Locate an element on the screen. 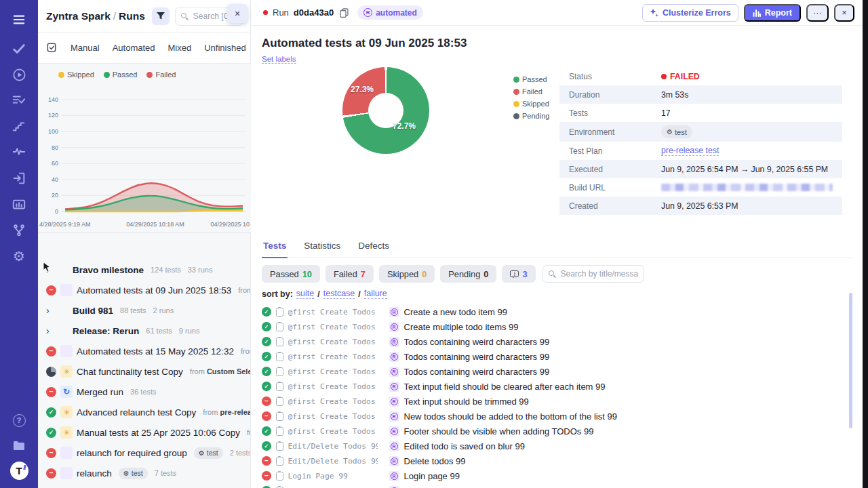  run-list-item: › Manual tests at 25 Apr 2025 10:06 Copy… is located at coordinates (144, 432).